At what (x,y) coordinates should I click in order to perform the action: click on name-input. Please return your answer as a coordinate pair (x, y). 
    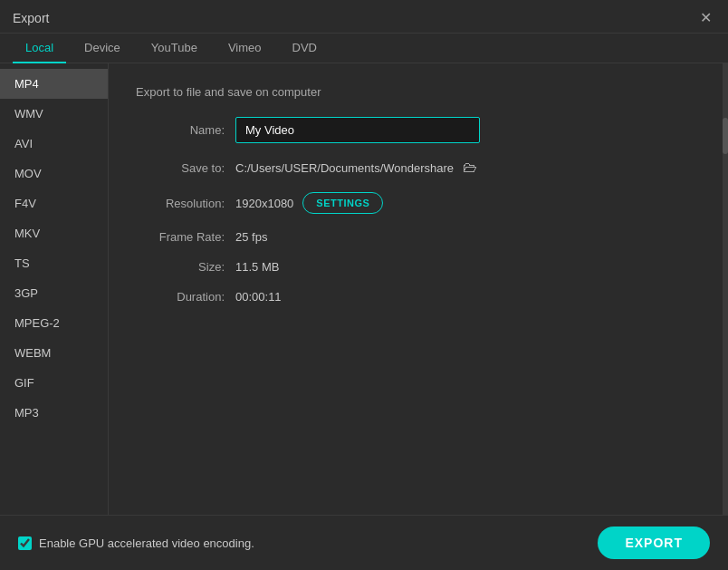
    Looking at the image, I should click on (358, 130).